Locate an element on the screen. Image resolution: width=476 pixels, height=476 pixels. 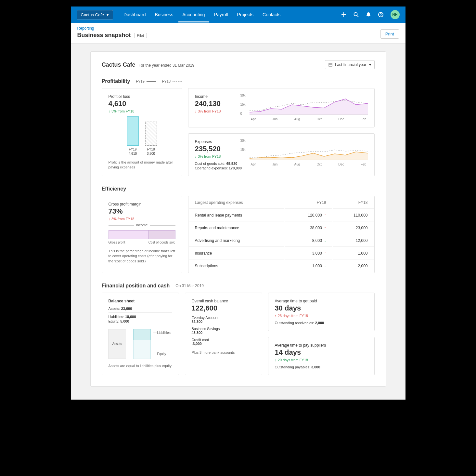
section-profitability: Profitability FY19 FY18 is located at coordinates (238, 81).